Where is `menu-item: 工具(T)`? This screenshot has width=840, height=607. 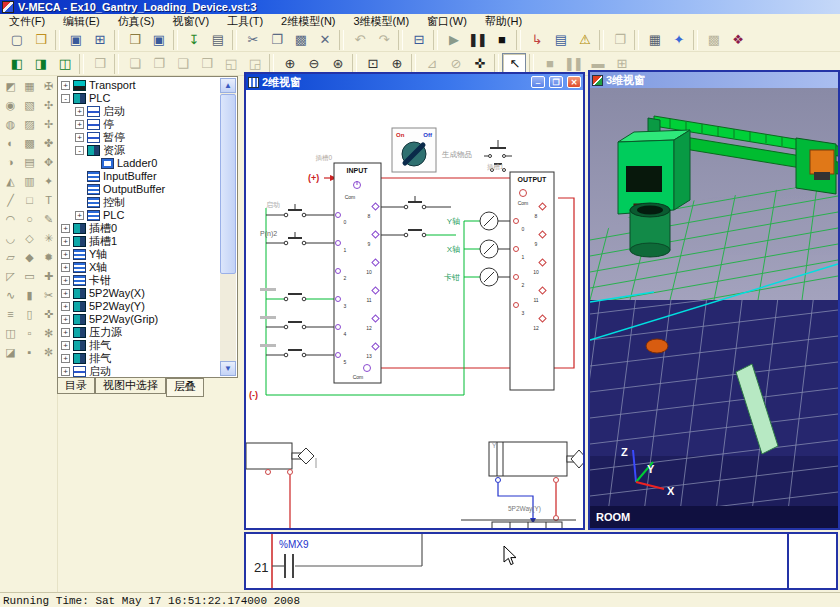
menu-item: 工具(T) is located at coordinates (245, 21).